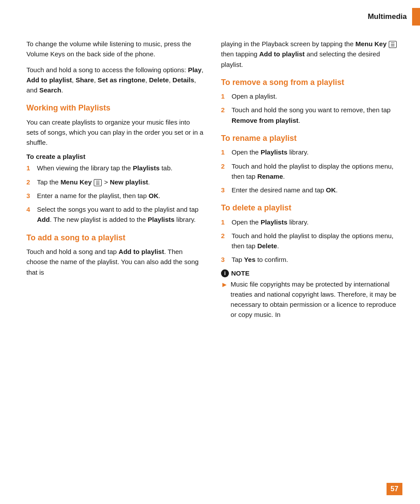  What do you see at coordinates (115, 195) in the screenshot?
I see `list-item: 3 Enter a name for the playlist, then ta…` at bounding box center [115, 195].